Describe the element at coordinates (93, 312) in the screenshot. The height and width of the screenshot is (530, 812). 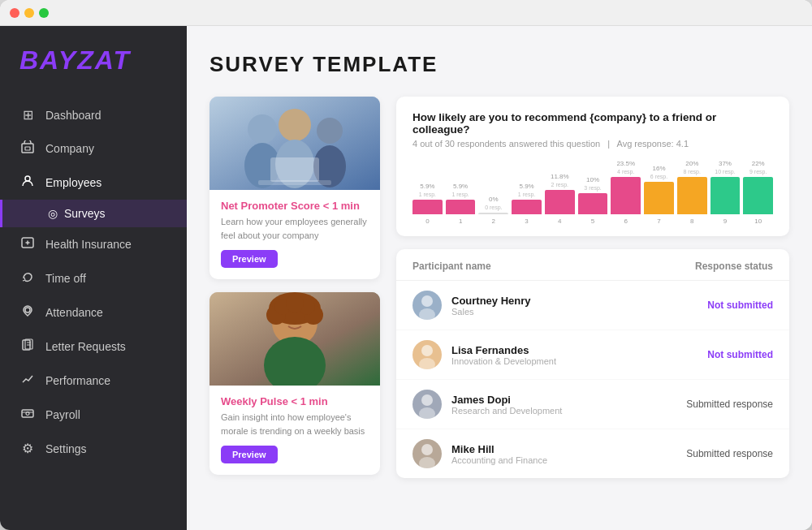
I see `sidebar-item-attendance: Attendance` at that location.